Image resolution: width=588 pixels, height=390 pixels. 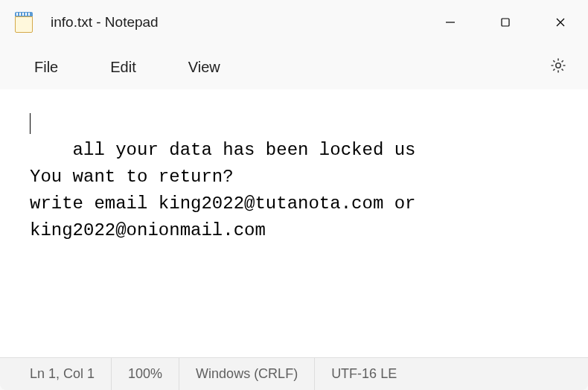 I want to click on notepad-icon, so click(x=24, y=22).